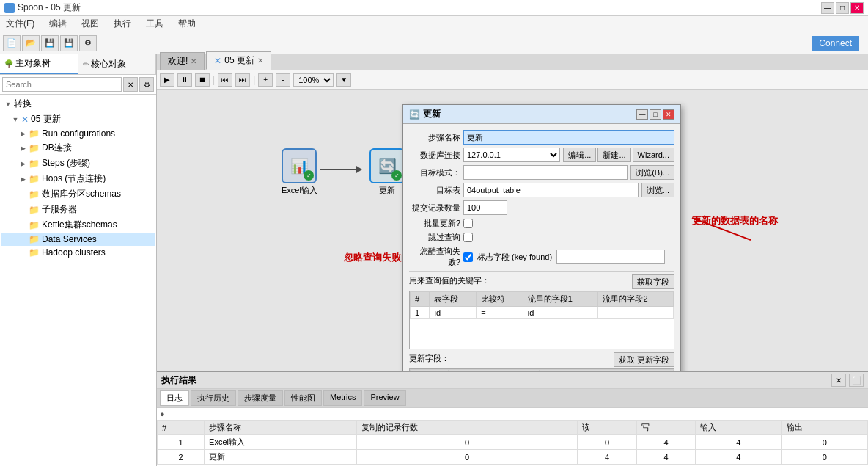 The width and height of the screenshot is (868, 466). What do you see at coordinates (739, 428) in the screenshot?
I see `col-input: 输入` at bounding box center [739, 428].